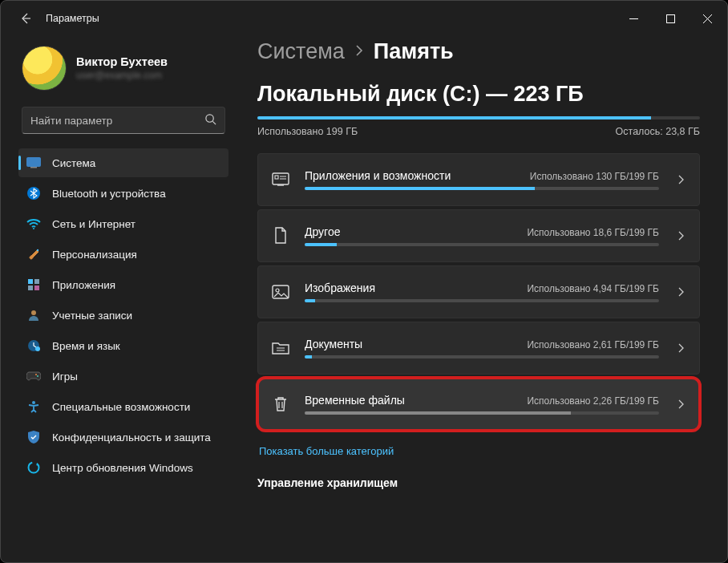 The image size is (728, 563). What do you see at coordinates (109, 194) in the screenshot?
I see `nav-label: Bluetooth и устройства` at bounding box center [109, 194].